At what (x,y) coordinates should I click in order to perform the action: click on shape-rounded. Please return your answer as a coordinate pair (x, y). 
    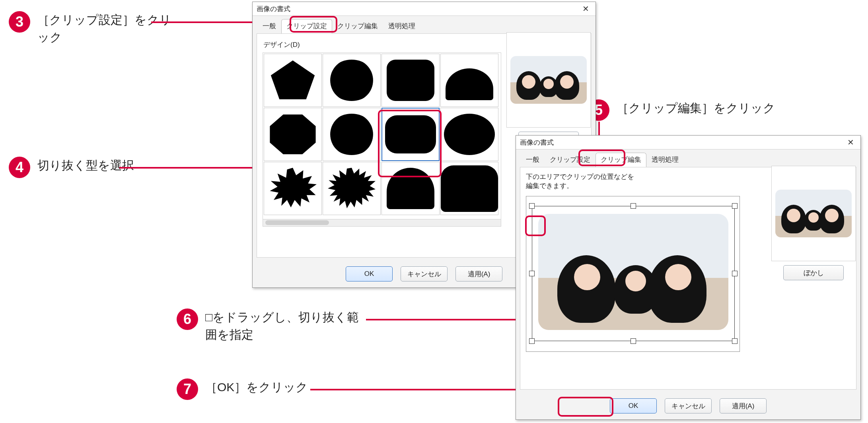
    Looking at the image, I should click on (411, 80).